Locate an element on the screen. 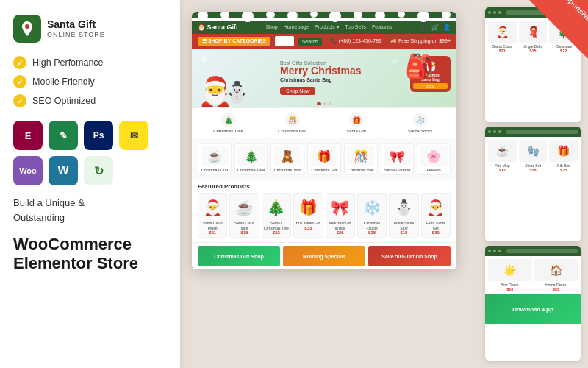 This screenshot has width=588, height=368. prod-img-xball: 🎊 is located at coordinates (361, 156).